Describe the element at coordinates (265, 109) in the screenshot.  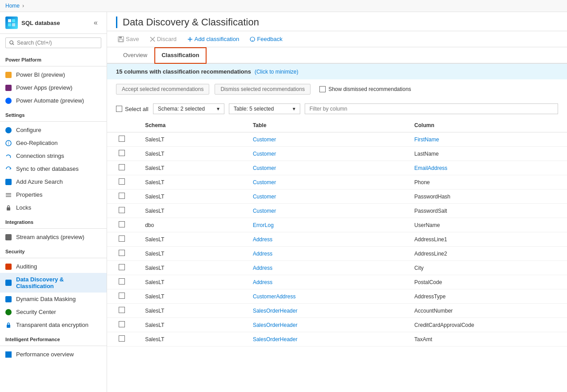
I see `table-filter-dropdown: Table: 5 selected ▾` at that location.